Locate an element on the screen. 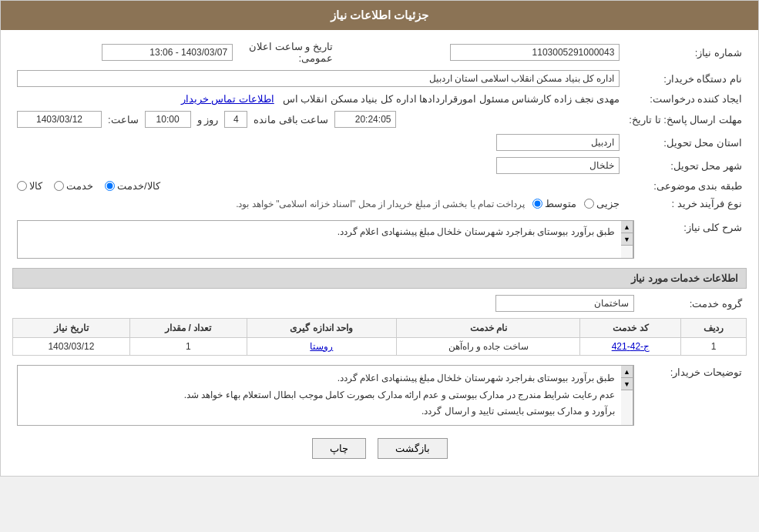 This screenshot has height=532, width=759. back-button: بازگشت is located at coordinates (413, 448).